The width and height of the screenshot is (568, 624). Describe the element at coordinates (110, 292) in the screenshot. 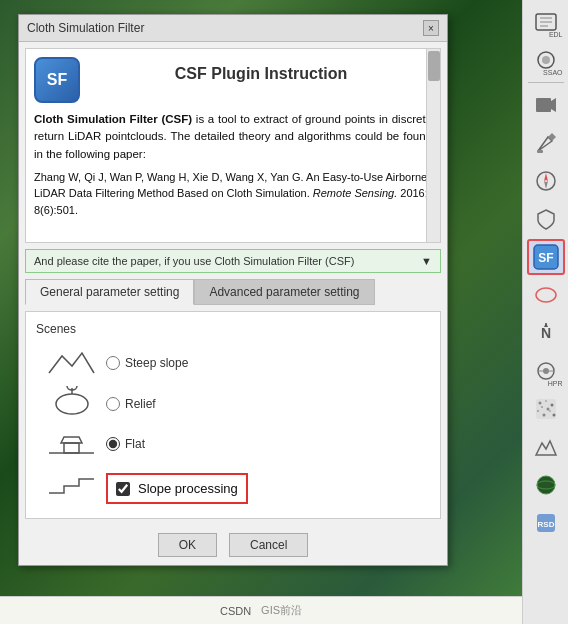

I see `tab-general: General parameter setting` at that location.